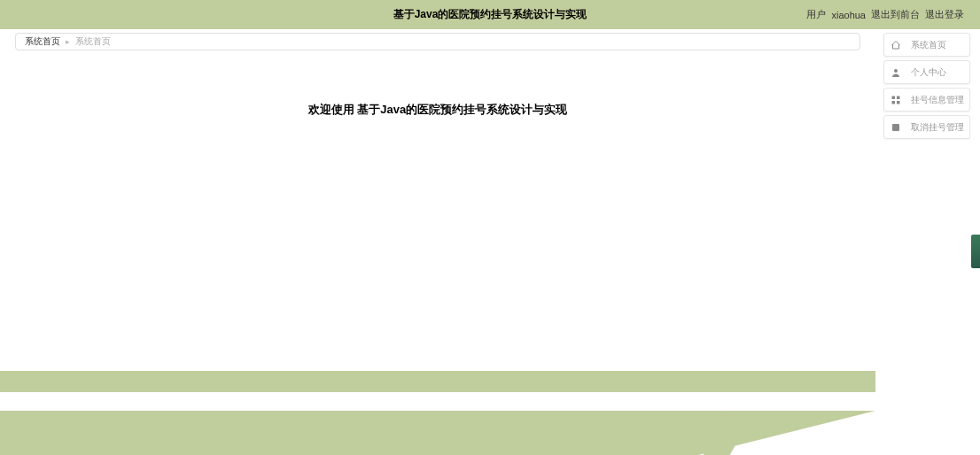 The height and width of the screenshot is (455, 980). Describe the element at coordinates (43, 42) in the screenshot. I see `breadcrumb-home: 系统首页` at that location.